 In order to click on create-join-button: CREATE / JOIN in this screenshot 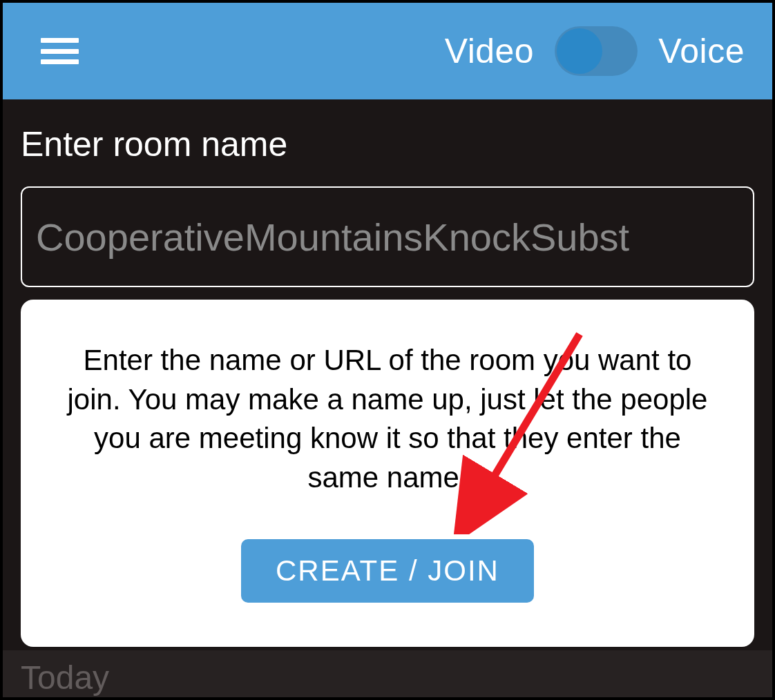, I will do `click(387, 571)`.